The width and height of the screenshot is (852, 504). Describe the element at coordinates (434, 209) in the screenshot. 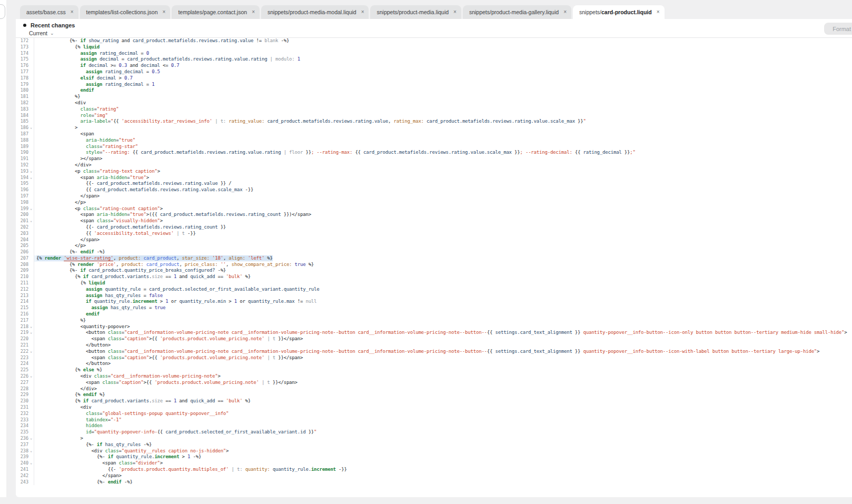

I see `code-line: 199⌄ <p class="rating-count caption">` at that location.